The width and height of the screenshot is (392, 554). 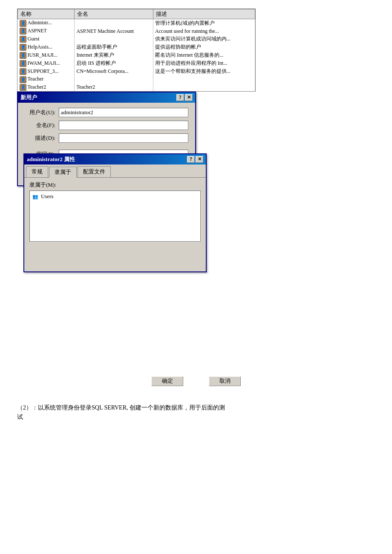 What do you see at coordinates (136, 23) in the screenshot?
I see `table-row: 👤Administr...管理计算机(域)的内置帐户` at bounding box center [136, 23].